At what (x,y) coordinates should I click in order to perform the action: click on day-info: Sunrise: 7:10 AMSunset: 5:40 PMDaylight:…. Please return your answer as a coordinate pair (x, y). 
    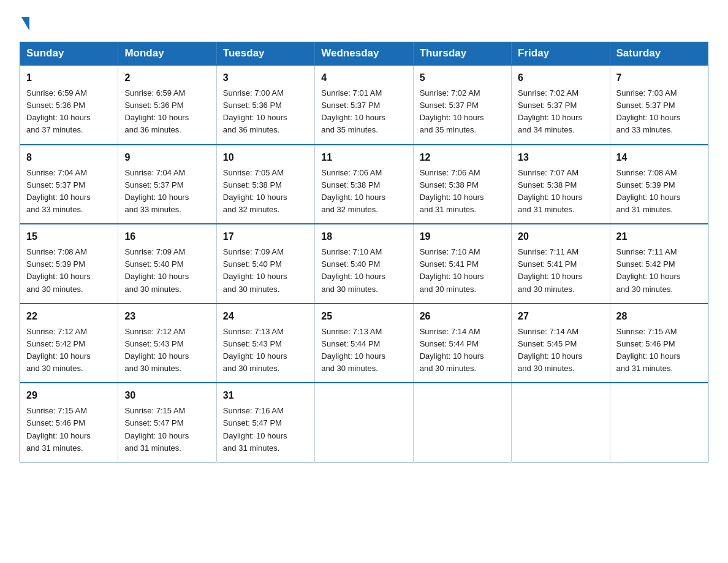
    Looking at the image, I should click on (364, 271).